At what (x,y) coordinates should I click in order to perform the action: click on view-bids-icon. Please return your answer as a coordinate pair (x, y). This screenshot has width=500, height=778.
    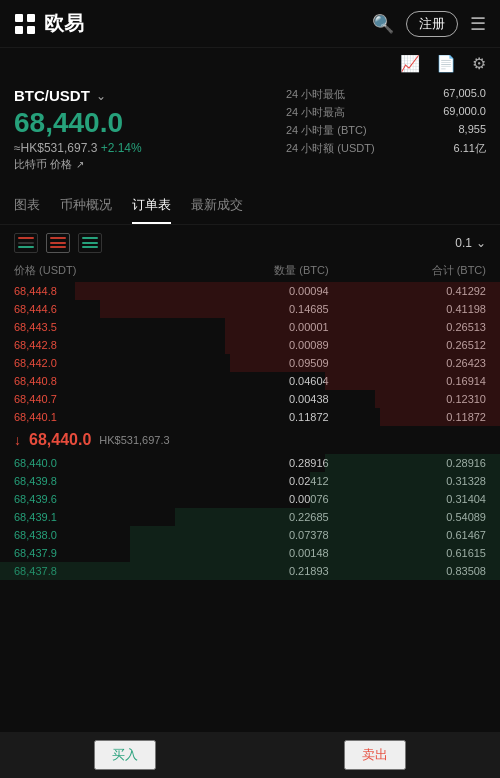
    Looking at the image, I should click on (90, 243).